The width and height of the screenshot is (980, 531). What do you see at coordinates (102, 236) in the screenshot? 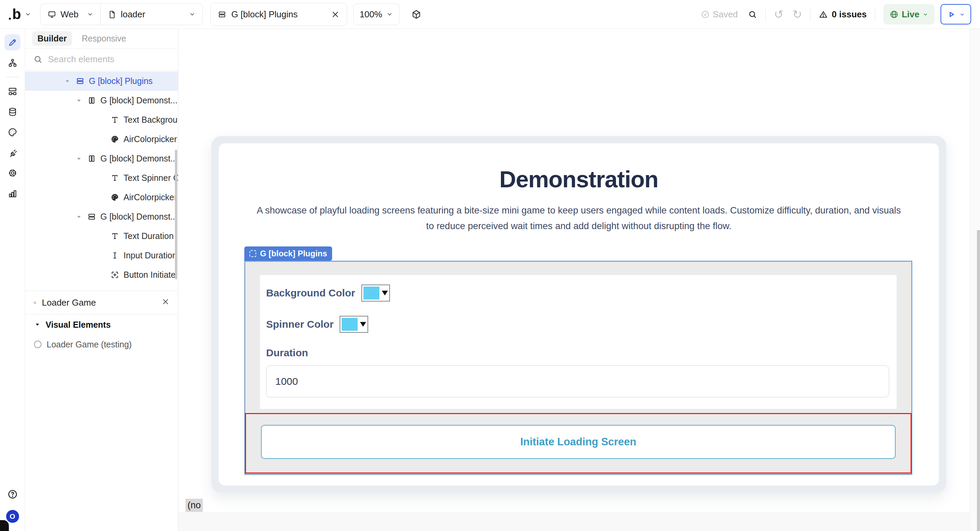
I see `tree-row: Text Duration` at bounding box center [102, 236].